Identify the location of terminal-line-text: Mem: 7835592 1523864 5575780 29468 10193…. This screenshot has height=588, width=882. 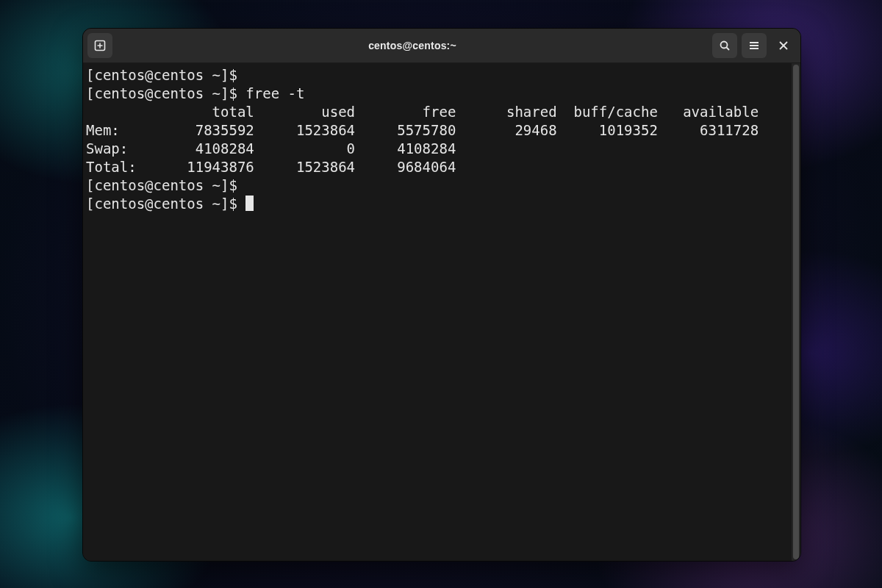
(422, 130).